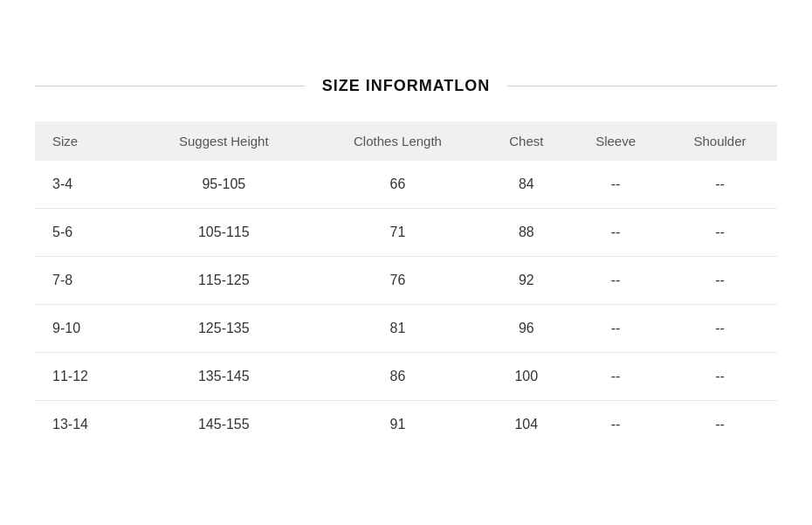 The width and height of the screenshot is (812, 525). I want to click on header-shoulder: Shoulder, so click(719, 142).